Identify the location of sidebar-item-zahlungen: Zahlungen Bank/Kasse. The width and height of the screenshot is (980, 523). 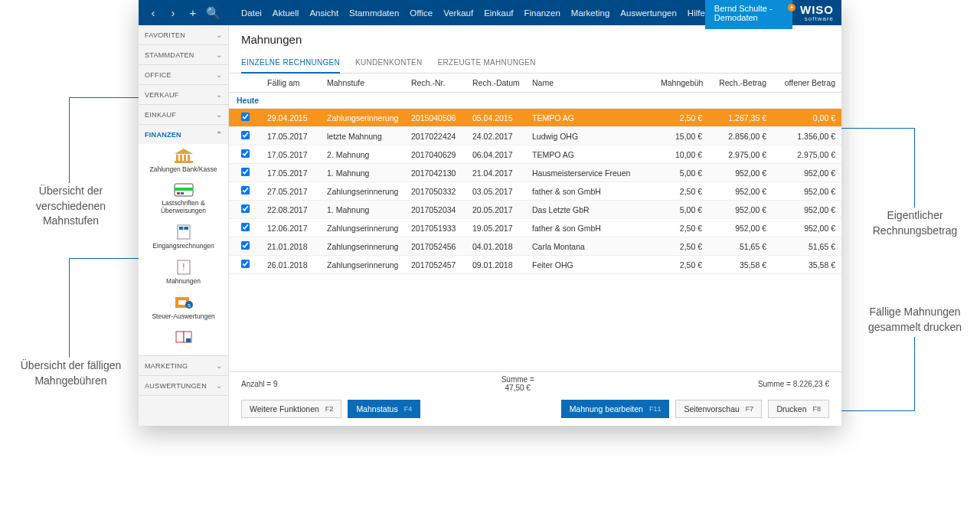
(184, 161).